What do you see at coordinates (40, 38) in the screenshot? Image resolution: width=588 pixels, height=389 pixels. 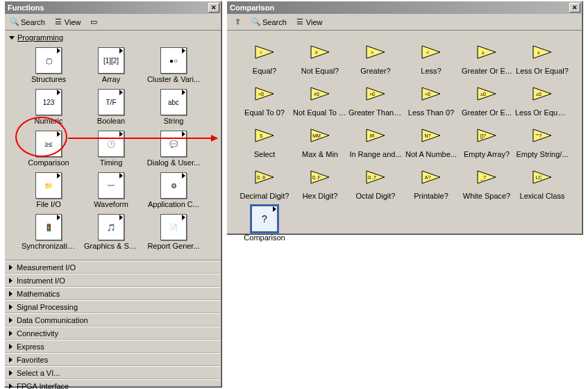 I see `category-label: Programming` at bounding box center [40, 38].